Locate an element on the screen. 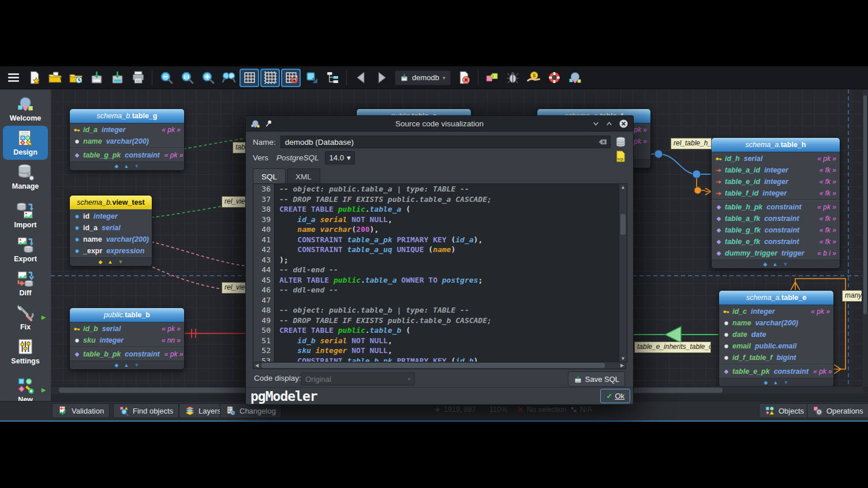 This screenshot has width=868, height=488. forward-button is located at coordinates (381, 78).